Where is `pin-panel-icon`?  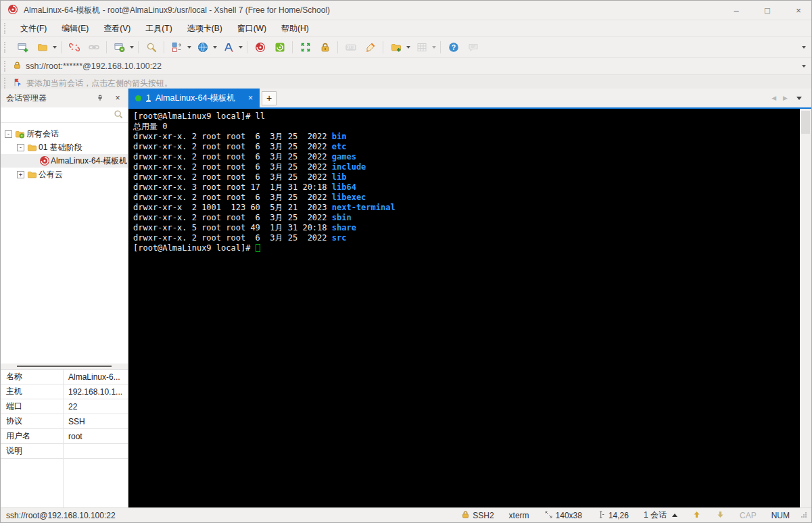
pin-panel-icon is located at coordinates (100, 98).